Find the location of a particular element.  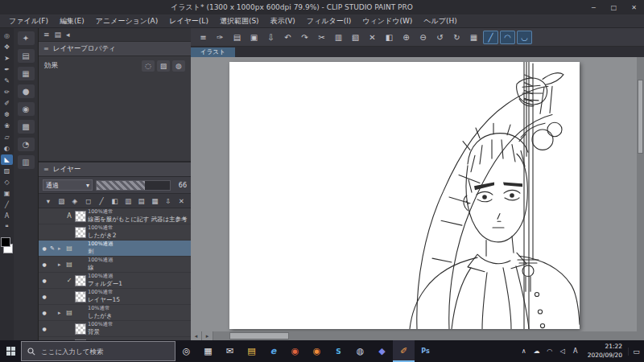

tray-chevron-icon: ∧ is located at coordinates (524, 351).